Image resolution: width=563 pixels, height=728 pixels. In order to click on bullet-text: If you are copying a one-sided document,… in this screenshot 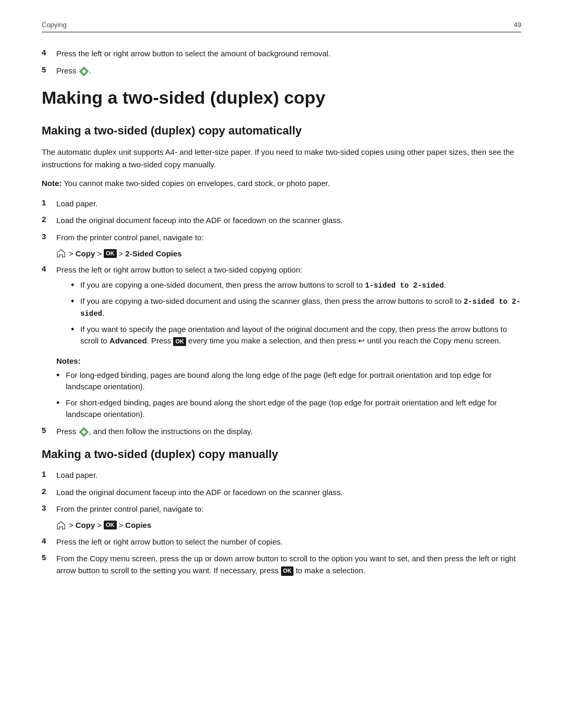, I will do `click(301, 286)`.